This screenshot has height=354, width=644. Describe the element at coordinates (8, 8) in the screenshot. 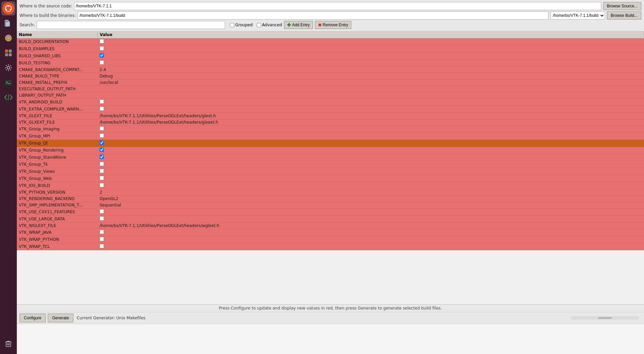

I see `sidebar-icon-ubuntu` at that location.